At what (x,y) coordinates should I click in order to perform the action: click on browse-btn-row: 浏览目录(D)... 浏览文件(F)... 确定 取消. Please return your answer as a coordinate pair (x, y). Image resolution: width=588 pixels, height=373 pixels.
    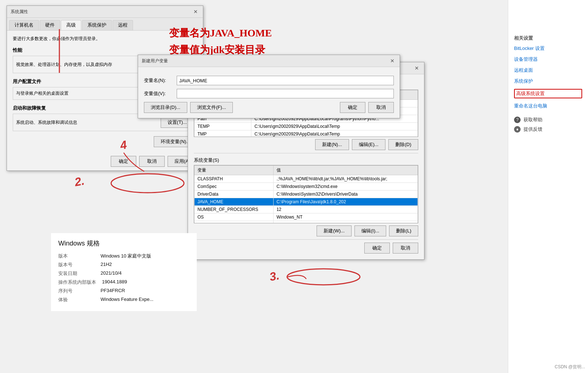
    Looking at the image, I should click on (269, 107).